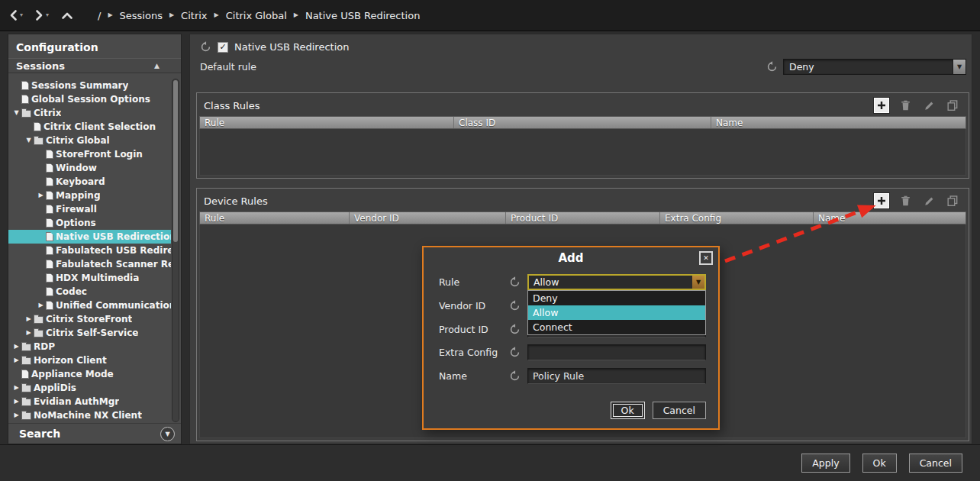 This screenshot has height=481, width=980. What do you see at coordinates (87, 415) in the screenshot?
I see `tree-item-label: NoMachine NX Client` at bounding box center [87, 415].